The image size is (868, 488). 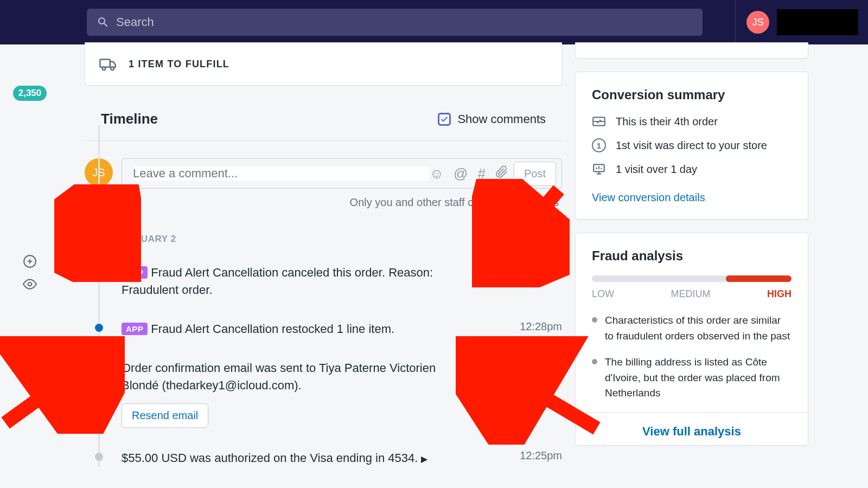 I want to click on truck-icon, so click(x=108, y=64).